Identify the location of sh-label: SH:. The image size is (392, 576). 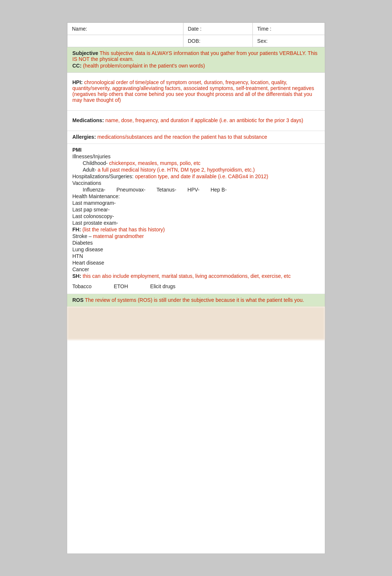
(77, 276).